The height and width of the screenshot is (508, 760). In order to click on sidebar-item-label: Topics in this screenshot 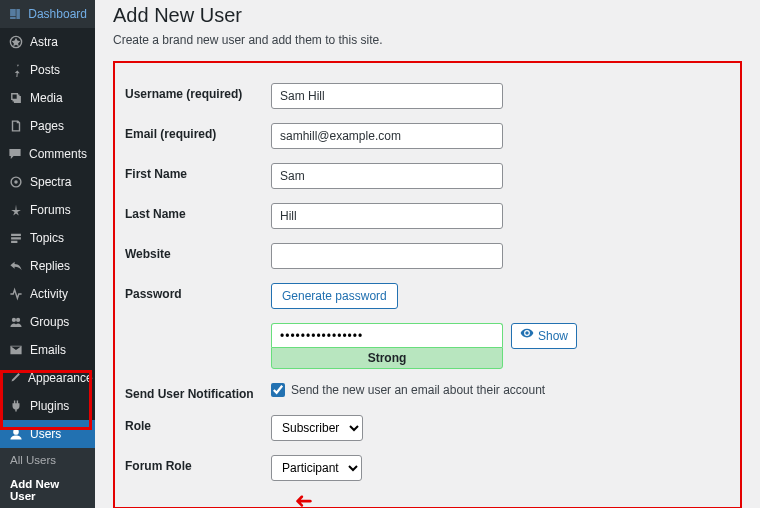, I will do `click(47, 238)`.